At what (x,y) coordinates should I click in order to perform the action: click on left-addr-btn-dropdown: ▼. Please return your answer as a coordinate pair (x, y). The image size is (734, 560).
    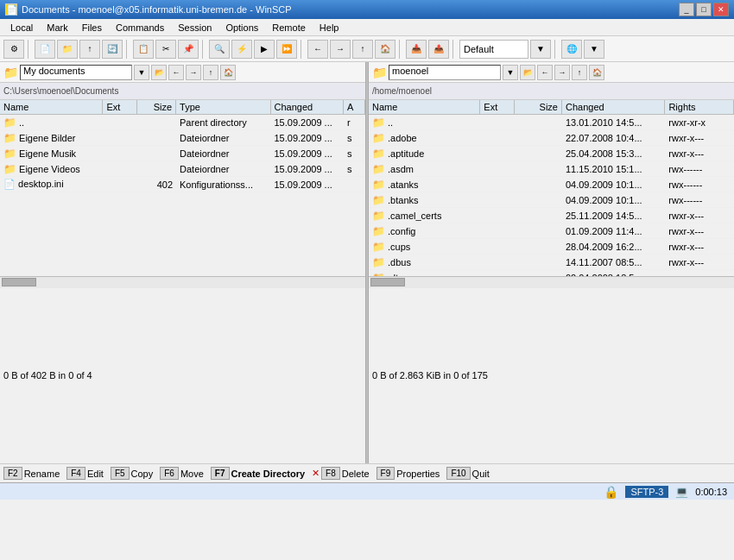
    Looking at the image, I should click on (142, 72).